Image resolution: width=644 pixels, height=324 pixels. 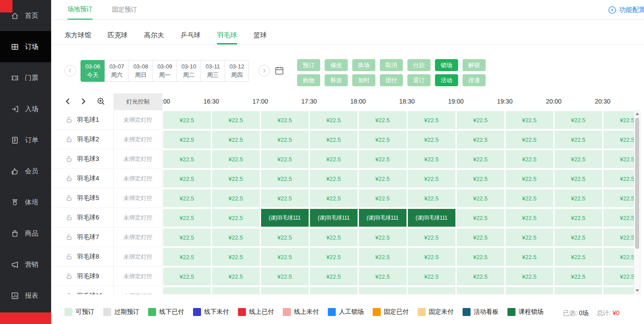 What do you see at coordinates (165, 71) in the screenshot?
I see `date-card-03-09: 03-09周一` at bounding box center [165, 71].